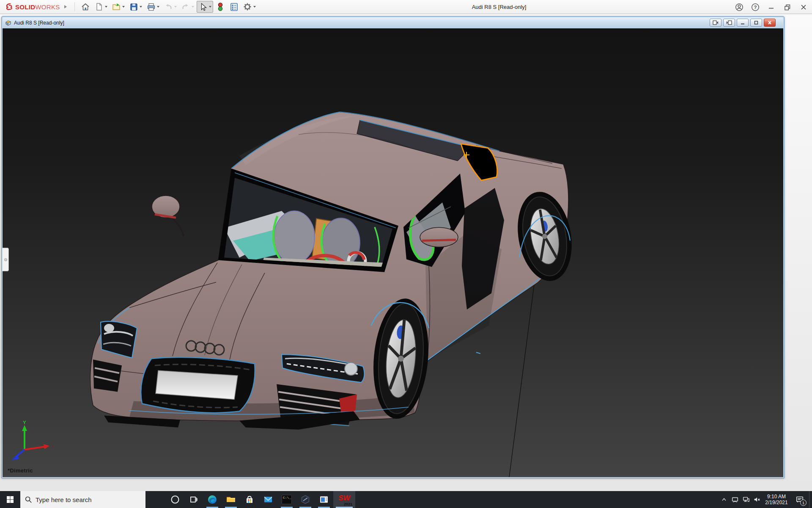 The width and height of the screenshot is (812, 508). What do you see at coordinates (212, 500) in the screenshot?
I see `edge-icon` at bounding box center [212, 500].